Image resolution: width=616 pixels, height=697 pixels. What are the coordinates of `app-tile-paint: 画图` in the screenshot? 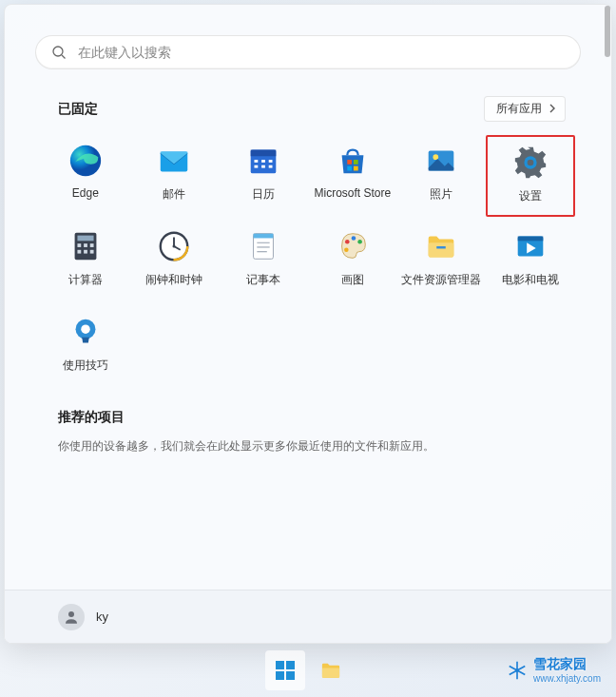 It's located at (353, 261).